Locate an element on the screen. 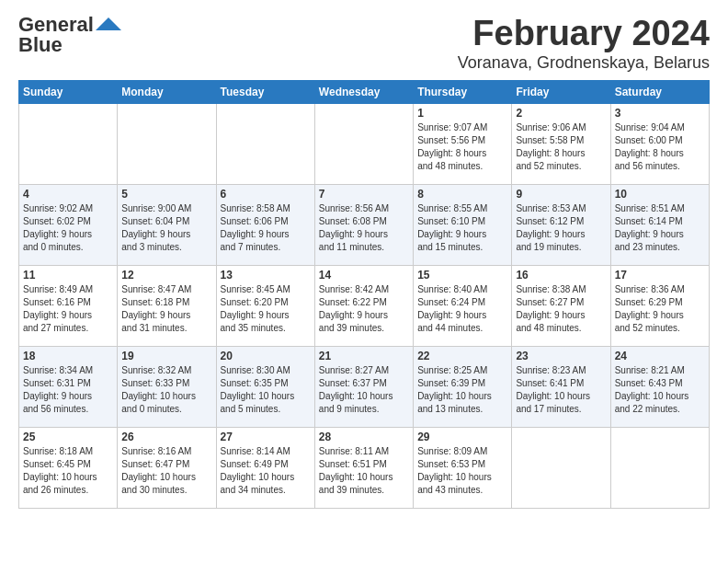  day-number: 25 is located at coordinates (68, 437).